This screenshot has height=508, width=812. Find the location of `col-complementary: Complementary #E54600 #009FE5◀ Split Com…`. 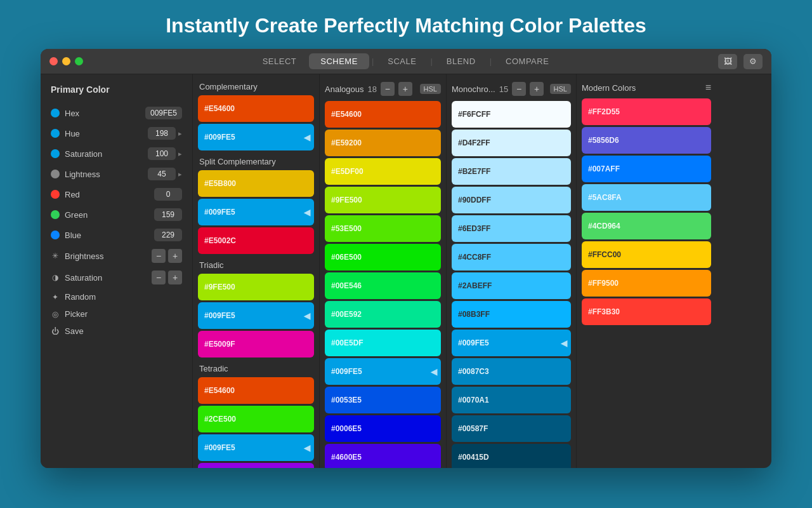

col-complementary: Complementary #E54600 #009FE5◀ Split Com… is located at coordinates (256, 271).